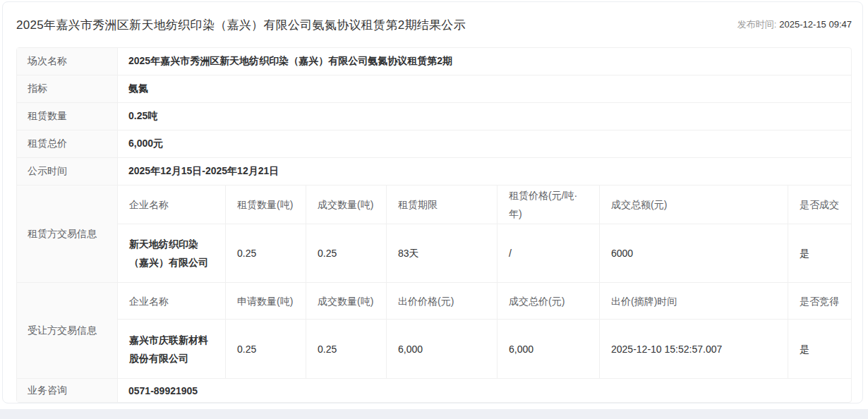  Describe the element at coordinates (68, 171) in the screenshot. I see `row-label: 公示时间` at that location.